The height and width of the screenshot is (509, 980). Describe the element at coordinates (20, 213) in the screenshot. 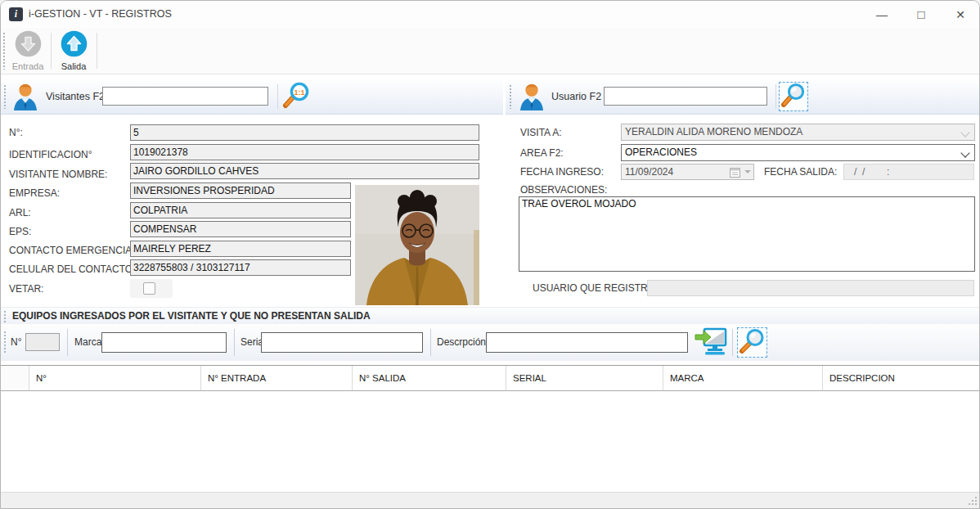

I see `arl-label: ARL:` at that location.